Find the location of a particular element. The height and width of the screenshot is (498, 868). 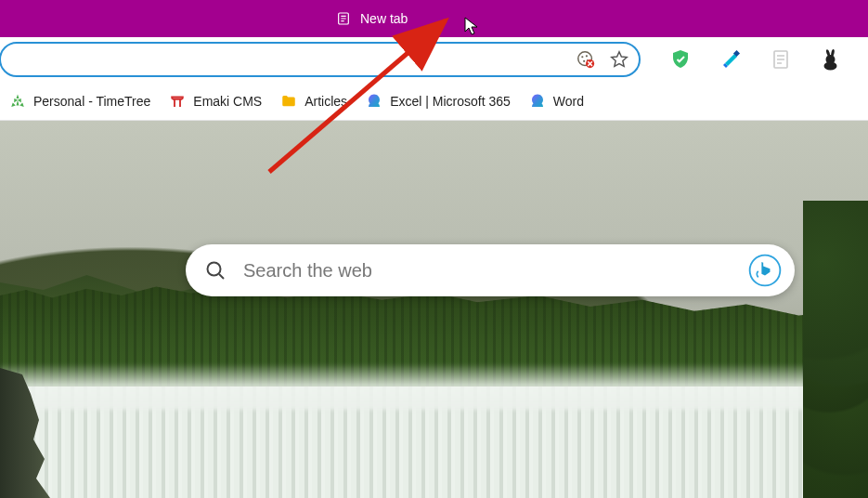

toolbar is located at coordinates (434, 59).